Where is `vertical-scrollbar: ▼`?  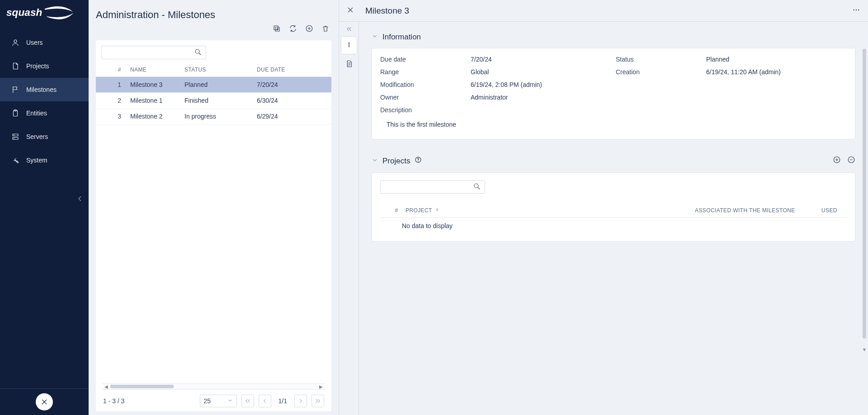 vertical-scrollbar: ▼ is located at coordinates (864, 194).